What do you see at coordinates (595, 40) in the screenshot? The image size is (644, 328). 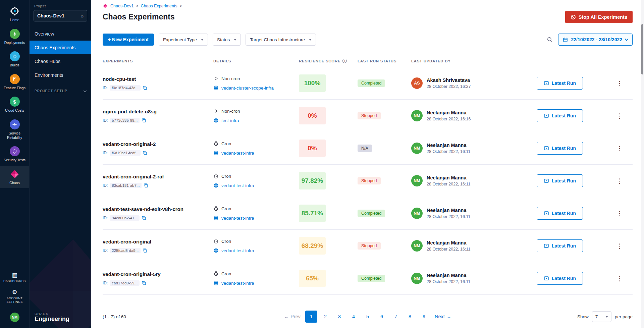 I see `date-range-picker: 22/10/2022 - 28/10/2022` at bounding box center [595, 40].